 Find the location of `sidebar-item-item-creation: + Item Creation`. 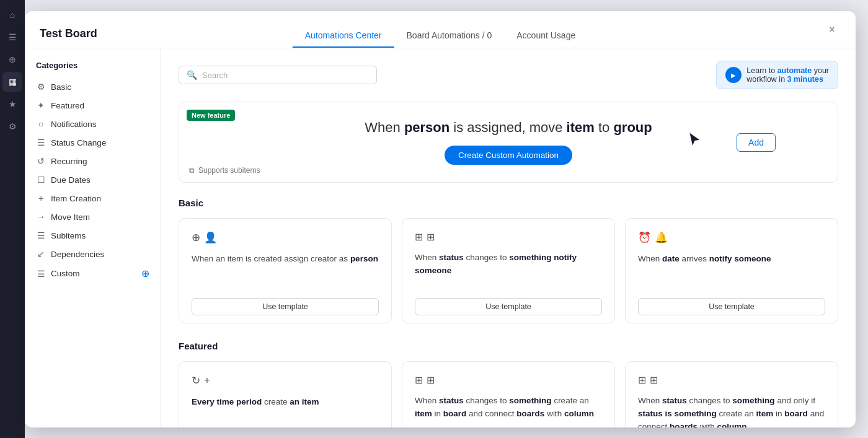

sidebar-item-item-creation: + Item Creation is located at coordinates (93, 198).